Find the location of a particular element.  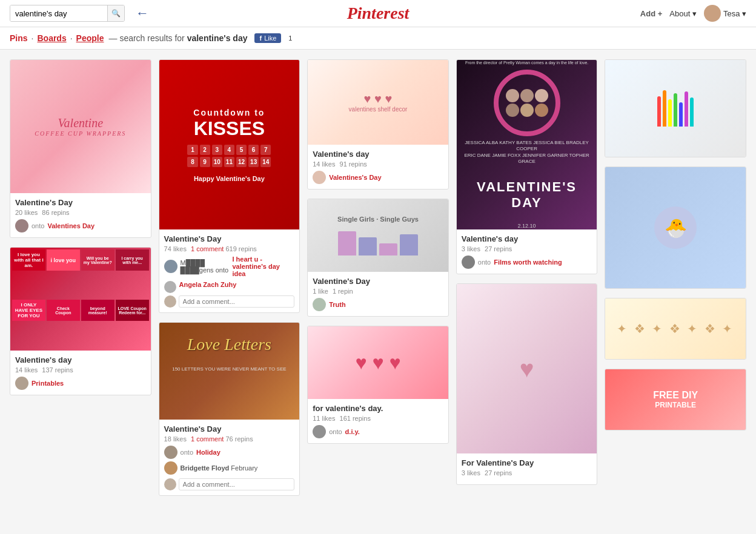

likes-count: 11 likes is located at coordinates (323, 418).